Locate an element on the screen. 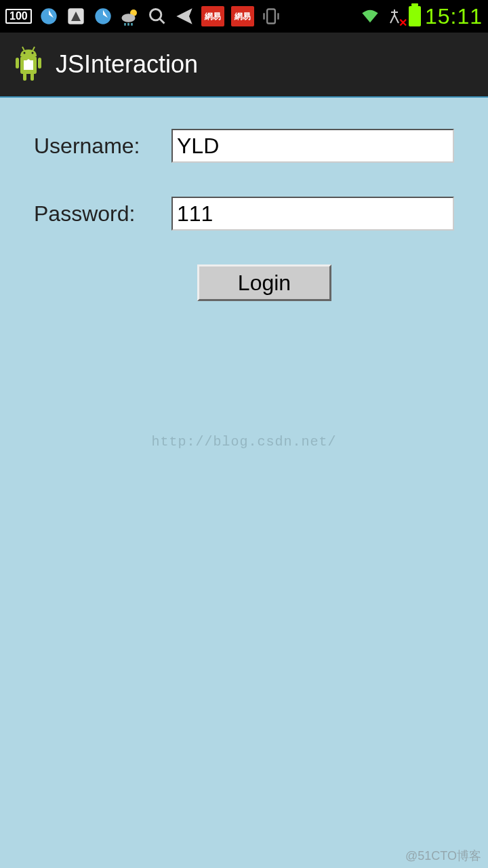 The height and width of the screenshot is (868, 488). watermark-corner: @51CTO博客 is located at coordinates (443, 856).